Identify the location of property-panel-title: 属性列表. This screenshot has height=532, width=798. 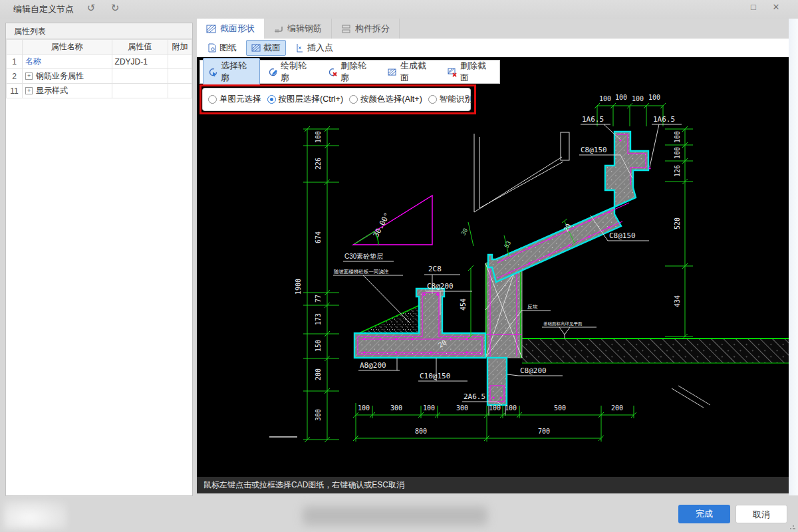
(99, 31).